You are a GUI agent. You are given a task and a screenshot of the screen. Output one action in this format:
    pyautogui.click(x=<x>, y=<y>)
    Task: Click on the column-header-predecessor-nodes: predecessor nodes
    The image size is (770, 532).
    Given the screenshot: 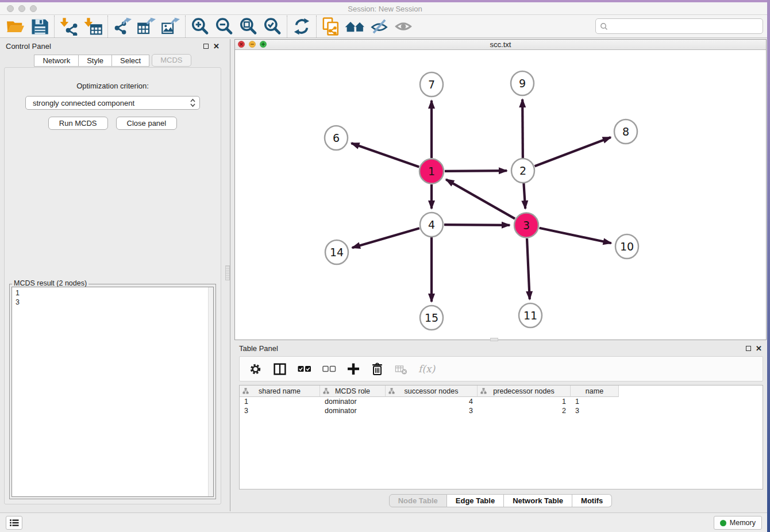 What is the action you would take?
    pyautogui.click(x=524, y=391)
    